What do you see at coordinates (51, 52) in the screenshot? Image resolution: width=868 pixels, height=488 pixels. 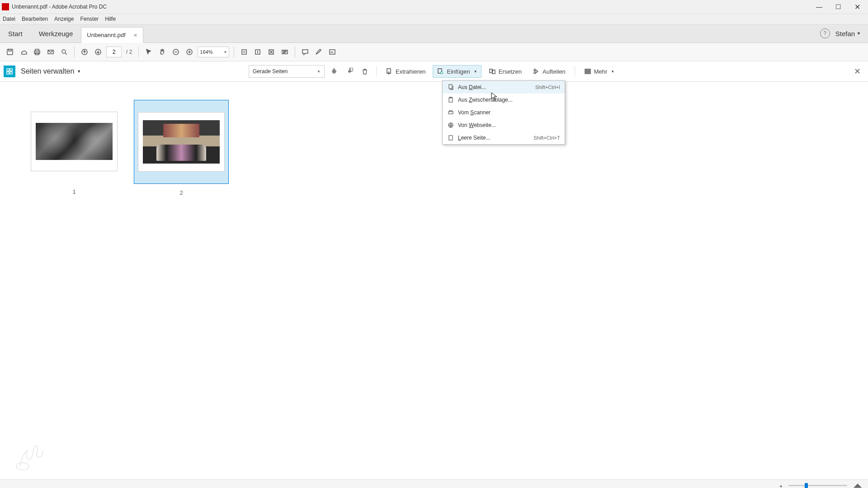 I see `mail-icon` at bounding box center [51, 52].